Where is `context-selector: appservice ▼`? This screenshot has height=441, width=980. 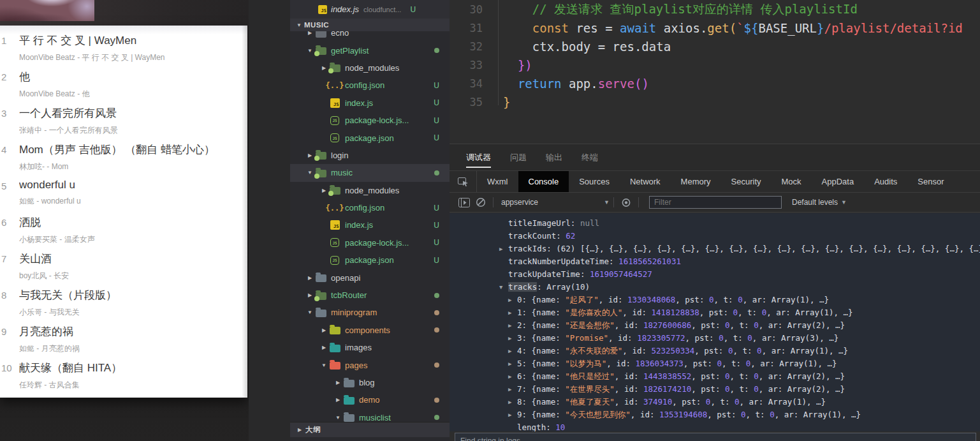 context-selector: appservice ▼ is located at coordinates (553, 202).